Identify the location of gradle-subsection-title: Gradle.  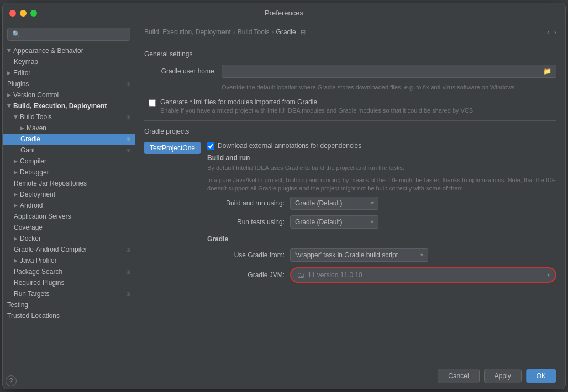
(382, 239).